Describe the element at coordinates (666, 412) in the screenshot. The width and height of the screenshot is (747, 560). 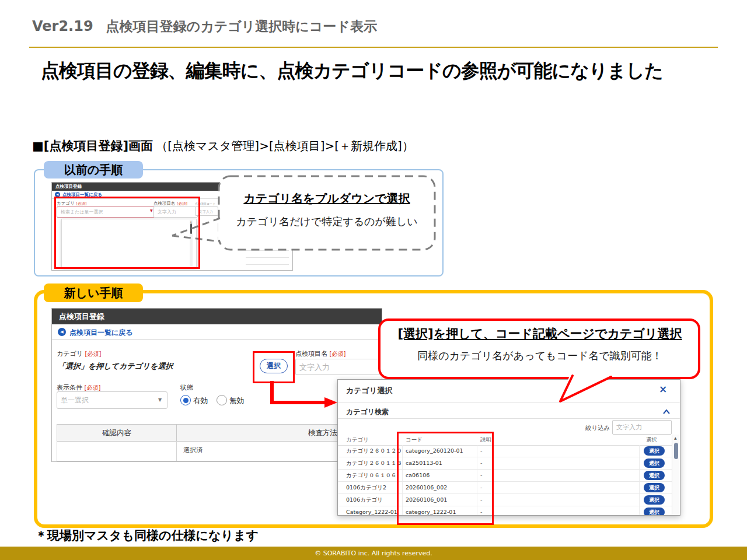
I see `collapse-icon` at that location.